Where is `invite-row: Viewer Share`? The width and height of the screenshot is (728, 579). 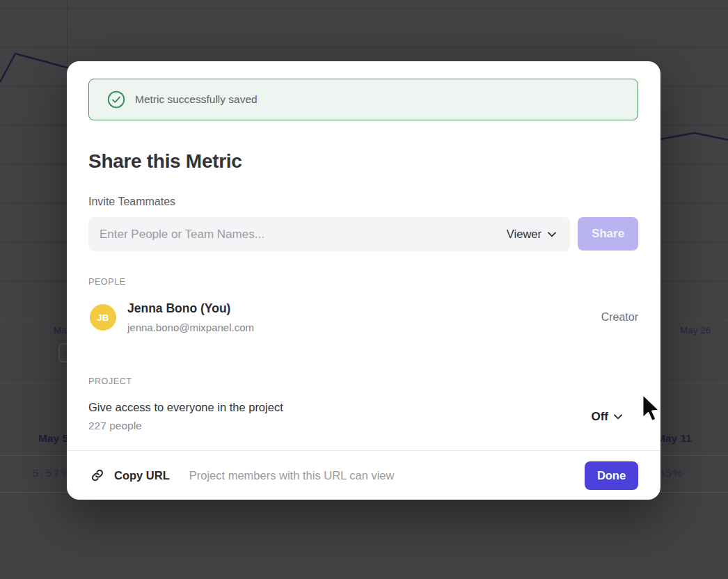
invite-row: Viewer Share is located at coordinates (363, 234).